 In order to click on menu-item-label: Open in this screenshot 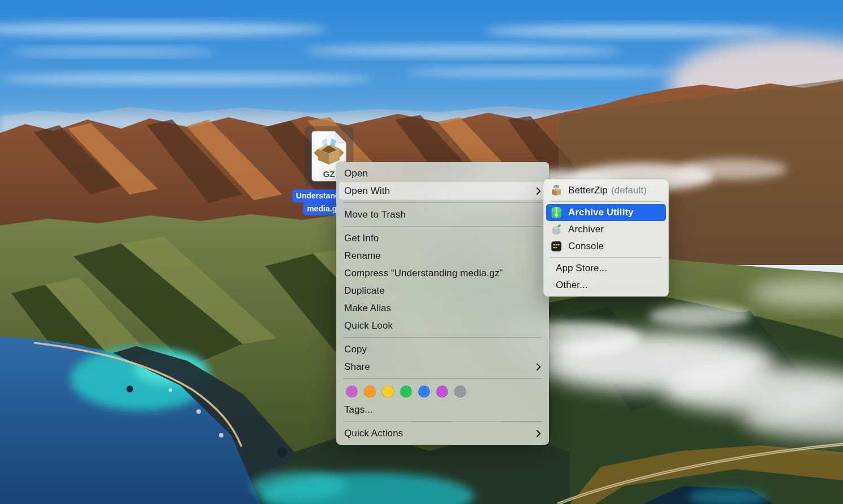, I will do `click(356, 174)`.